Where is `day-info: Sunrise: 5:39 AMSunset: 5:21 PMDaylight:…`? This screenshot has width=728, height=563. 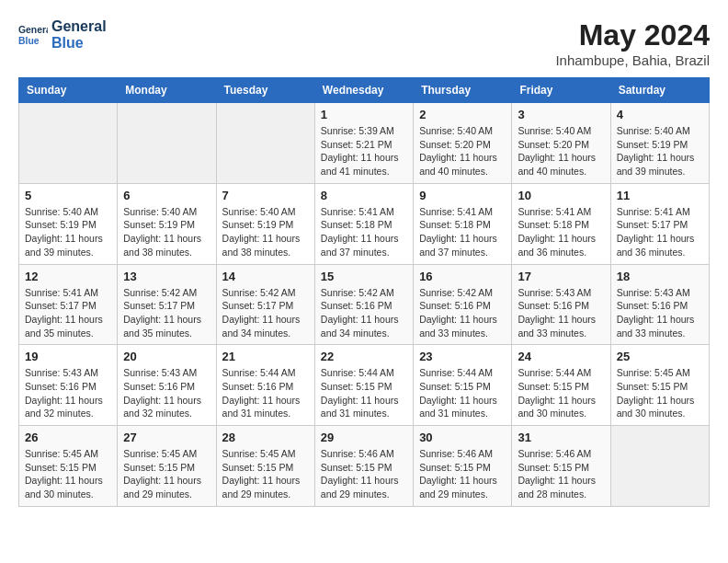
day-info: Sunrise: 5:39 AMSunset: 5:21 PMDaylight:… is located at coordinates (364, 151).